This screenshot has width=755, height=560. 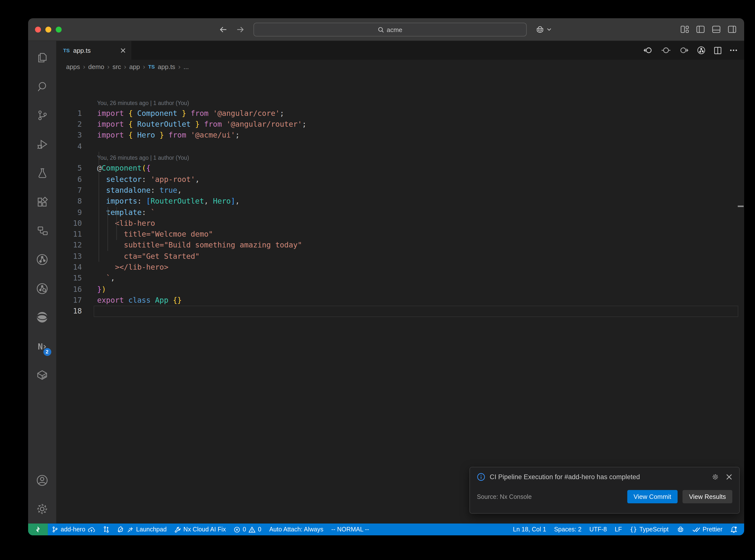 What do you see at coordinates (244, 529) in the screenshot?
I see `error-count: 0` at bounding box center [244, 529].